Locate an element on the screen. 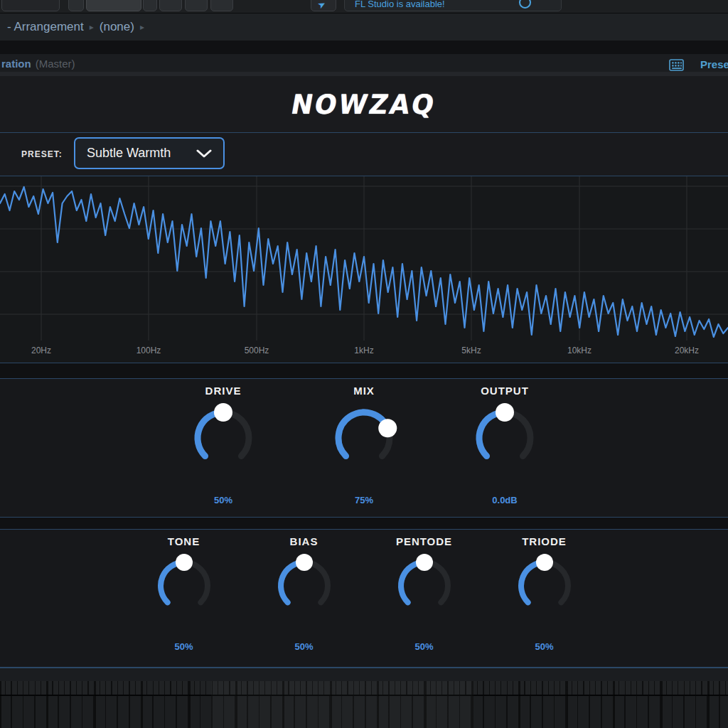 This screenshot has width=728, height=728. knob-group-output: OUTPUT0.0dB is located at coordinates (505, 442).